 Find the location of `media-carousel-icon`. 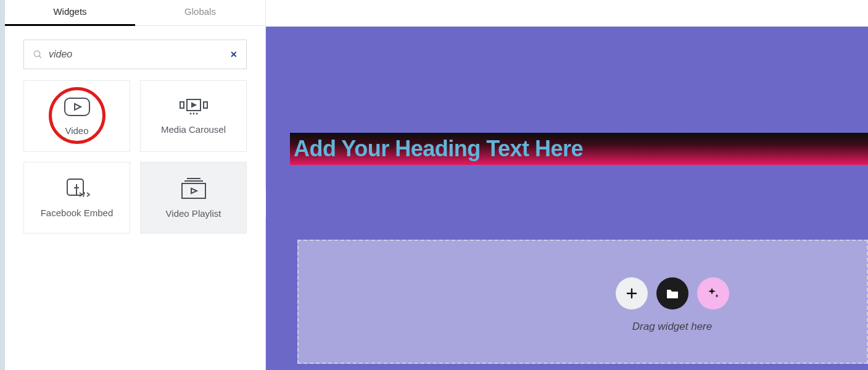

media-carousel-icon is located at coordinates (194, 107).